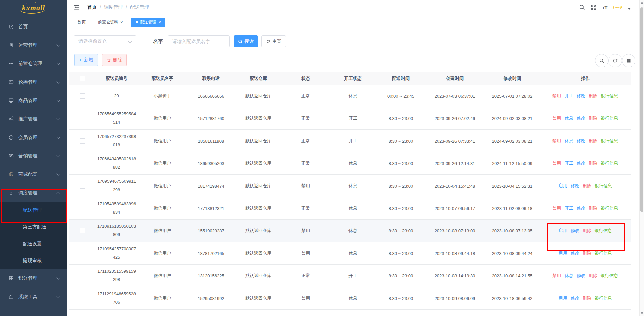  What do you see at coordinates (34, 119) in the screenshot?
I see `sidebar-item: 推广管理` at bounding box center [34, 119].